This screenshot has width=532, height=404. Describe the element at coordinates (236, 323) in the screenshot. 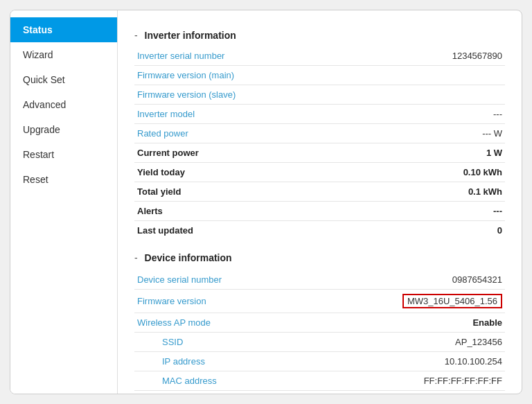

I see `row-label: Wireless AP mode` at that location.